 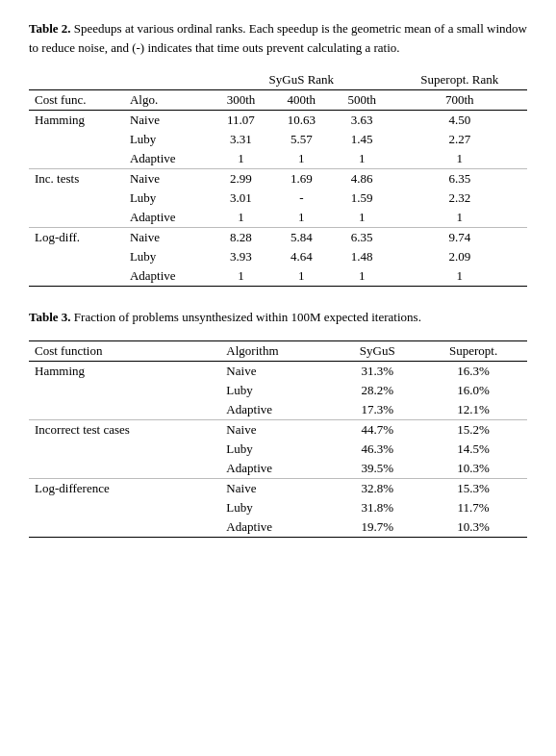 What do you see at coordinates (77, 121) in the screenshot?
I see `cost-func-cell: Hamming` at bounding box center [77, 121].